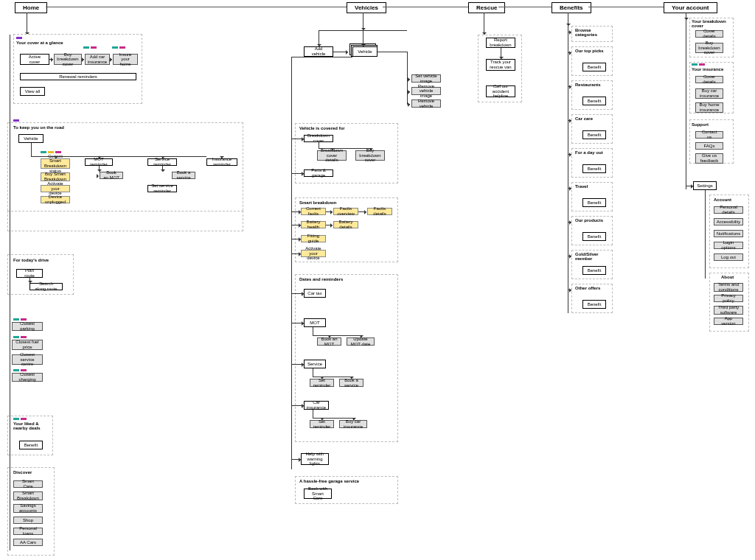 Image resolution: width=755 pixels, height=560 pixels. What do you see at coordinates (346, 211) in the screenshot?
I see `faults-overview: Faults overview` at bounding box center [346, 211].